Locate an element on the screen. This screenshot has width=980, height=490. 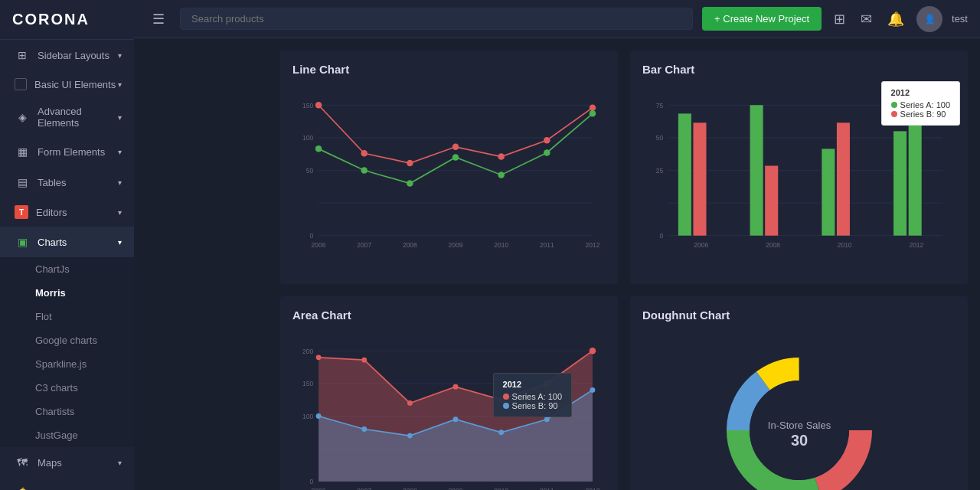
menu-toggle-button: ☰ is located at coordinates (158, 19).